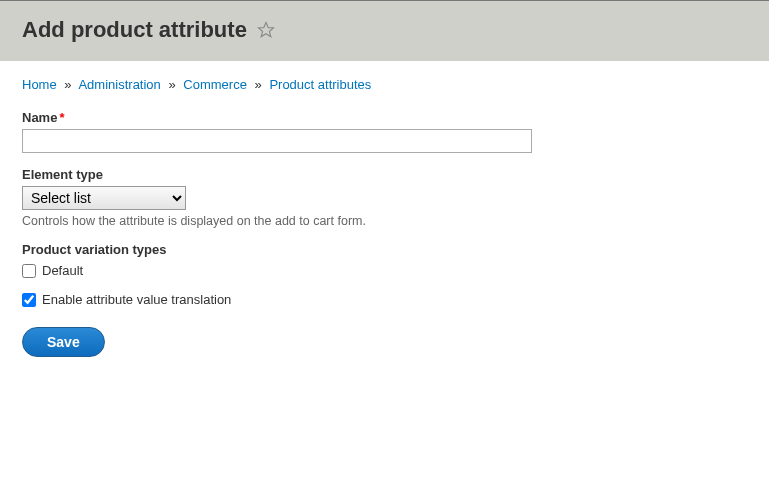 The image size is (769, 500). Describe the element at coordinates (266, 30) in the screenshot. I see `star-icon` at that location.